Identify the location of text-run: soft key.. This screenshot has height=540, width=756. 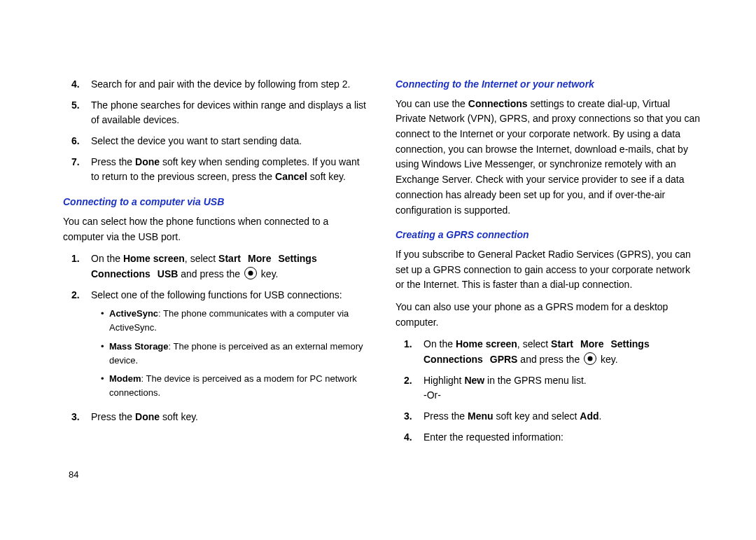
(179, 417).